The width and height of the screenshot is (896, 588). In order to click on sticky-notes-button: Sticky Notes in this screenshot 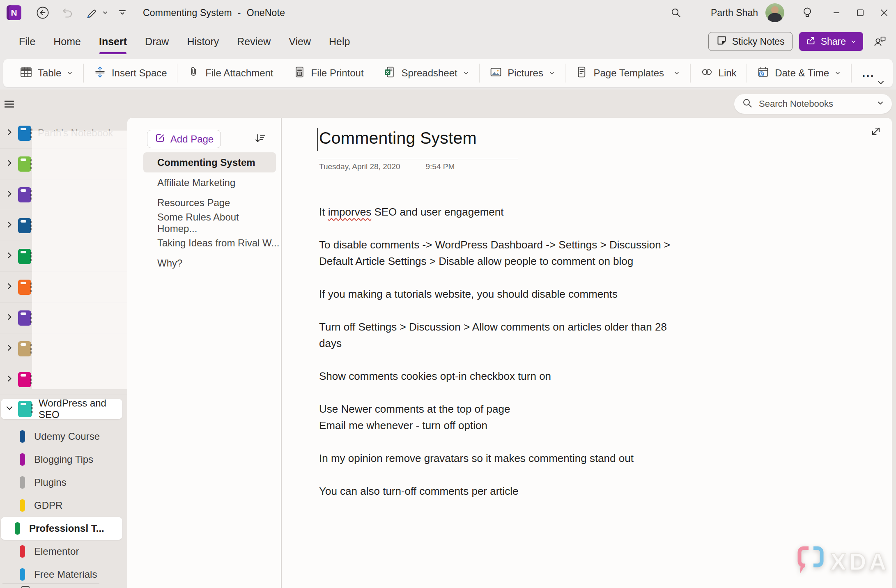, I will do `click(751, 41)`.